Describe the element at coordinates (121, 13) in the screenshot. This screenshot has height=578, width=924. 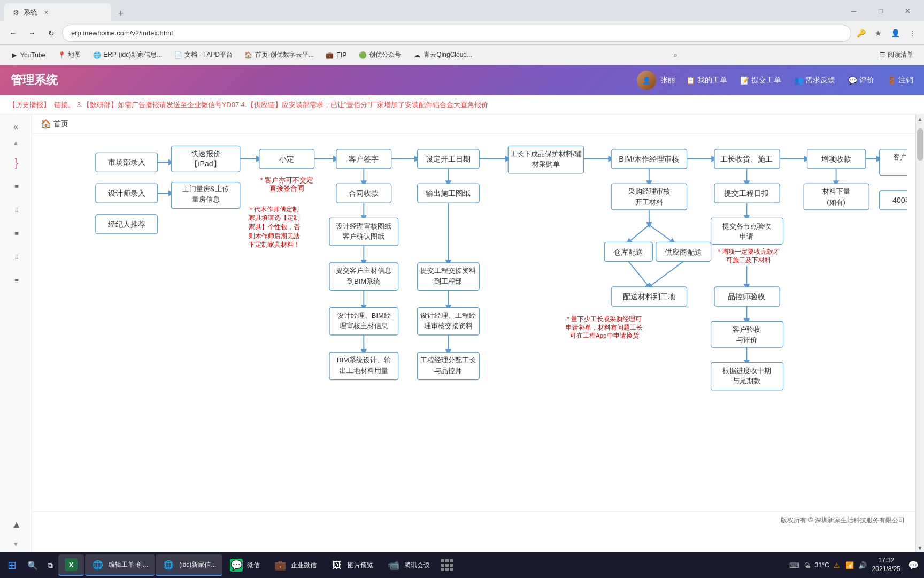
I see `new-tab-button: +` at that location.